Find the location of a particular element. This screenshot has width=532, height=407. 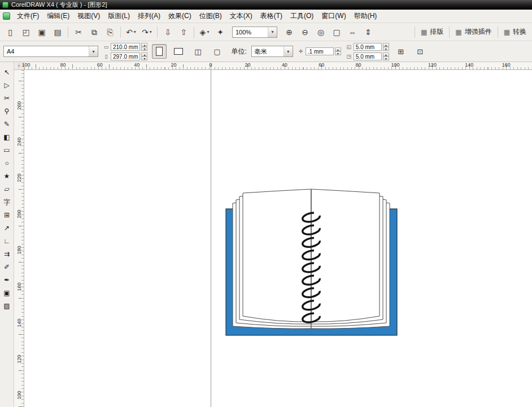

paper-height-spinner: ▴▾ is located at coordinates (145, 56).